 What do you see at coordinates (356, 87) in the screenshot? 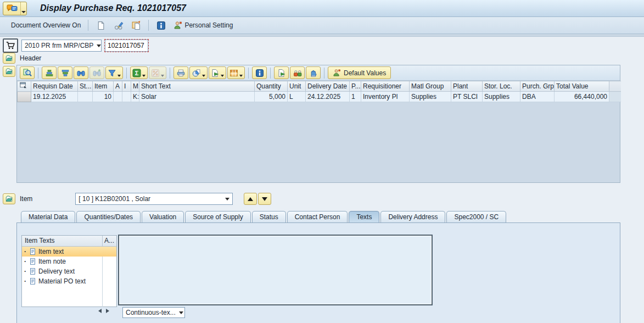
I see `col-header-p: P...` at bounding box center [356, 87].